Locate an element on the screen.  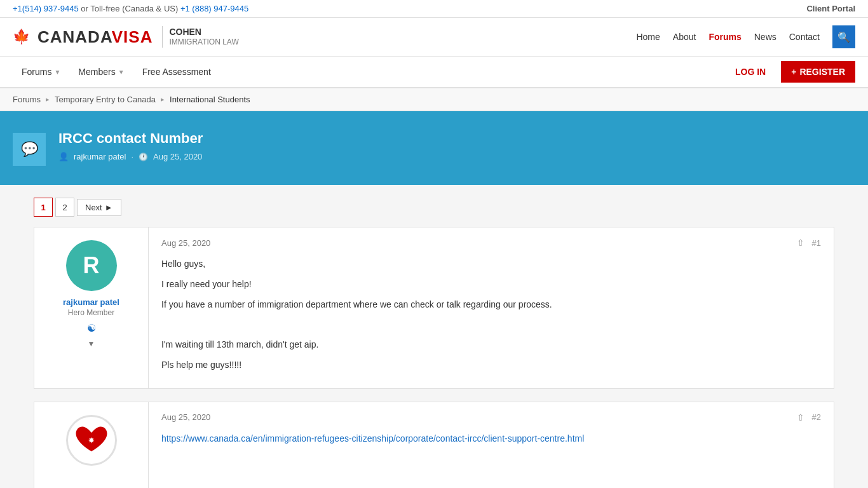
thread-title: IRCC contact Number is located at coordinates (131, 139).